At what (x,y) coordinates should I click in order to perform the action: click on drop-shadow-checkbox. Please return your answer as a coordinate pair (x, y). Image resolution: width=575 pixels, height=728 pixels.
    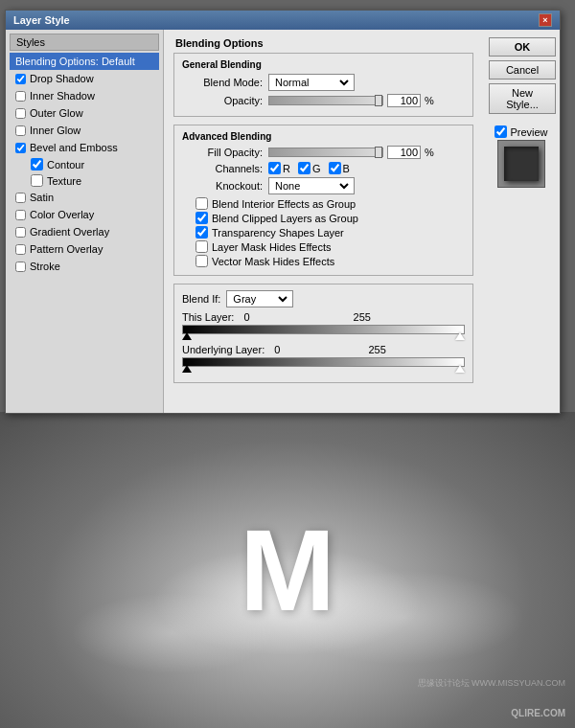
    Looking at the image, I should click on (21, 79).